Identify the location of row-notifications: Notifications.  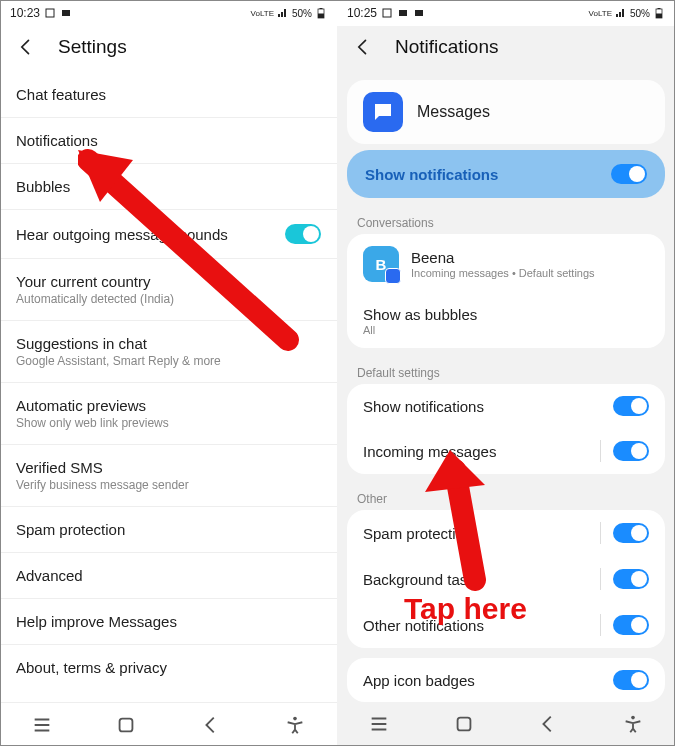
(168, 141).